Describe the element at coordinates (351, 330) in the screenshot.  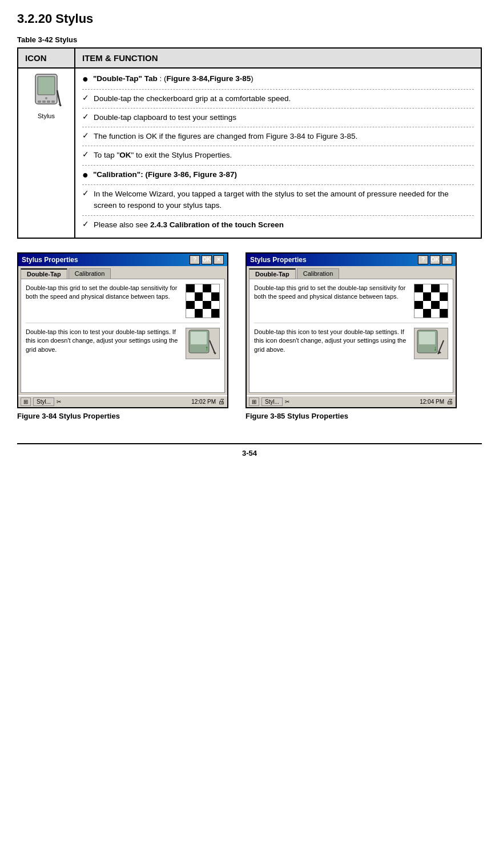
I see `figure-85-dialog: Stylus Properties ? OK × Double-Tap Cali…` at that location.